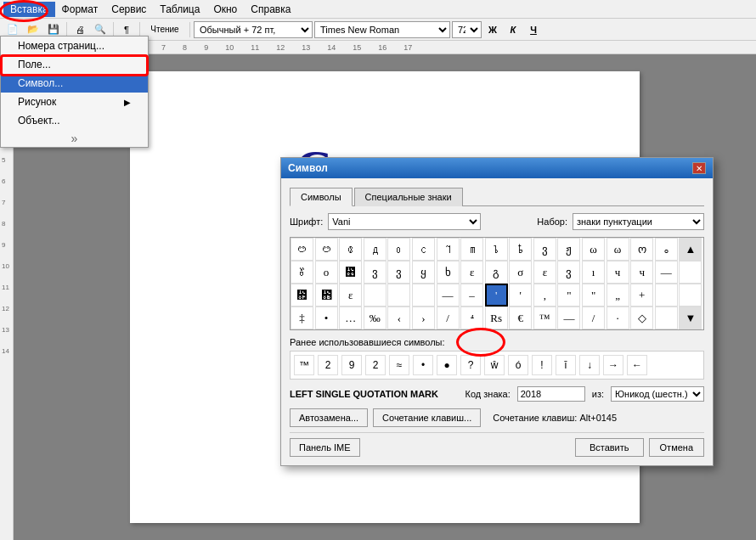 This screenshot has width=756, height=540. Describe the element at coordinates (302, 318) in the screenshot. I see `sym-cell: ‡` at that location.